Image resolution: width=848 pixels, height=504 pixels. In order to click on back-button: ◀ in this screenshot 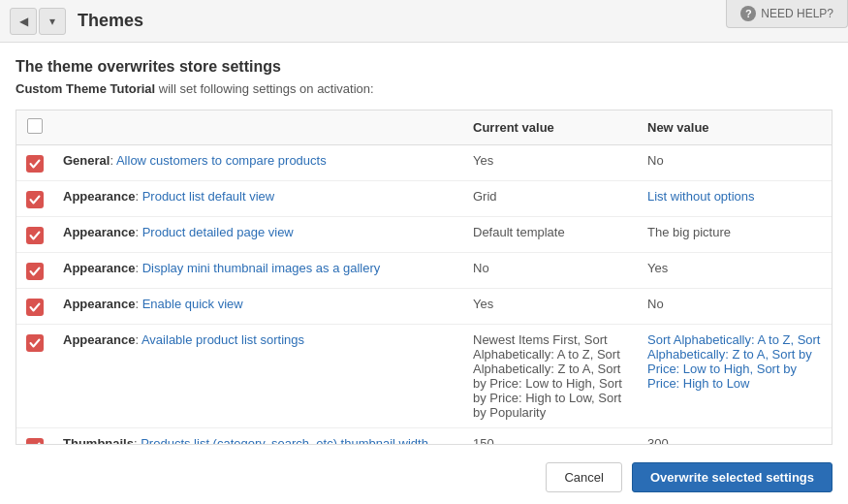, I will do `click(23, 21)`.